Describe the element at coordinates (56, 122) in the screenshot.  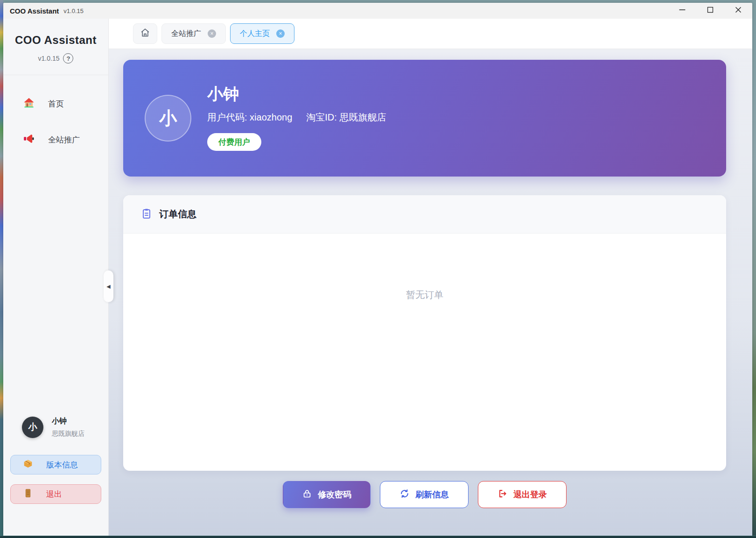
I see `sidebar-nav: 首页 全站推广` at that location.